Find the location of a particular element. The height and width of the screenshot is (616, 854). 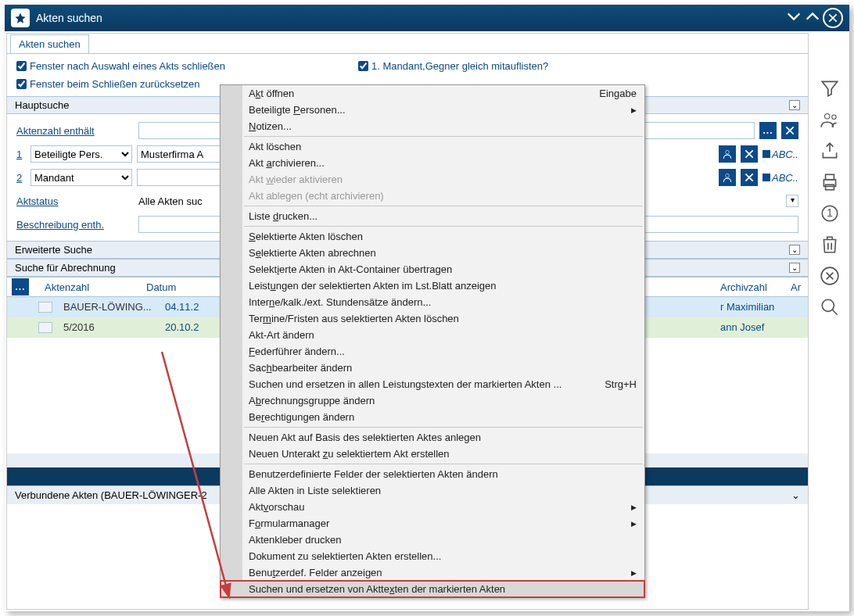

mi-termine: Termine/Fristen aus selektierten Akten l… is located at coordinates (432, 319).